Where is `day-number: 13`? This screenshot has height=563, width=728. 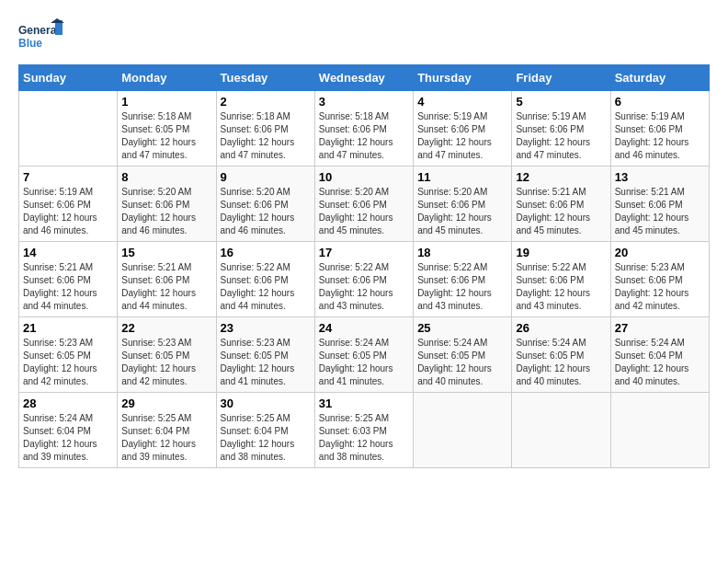
day-number: 13 is located at coordinates (660, 177).